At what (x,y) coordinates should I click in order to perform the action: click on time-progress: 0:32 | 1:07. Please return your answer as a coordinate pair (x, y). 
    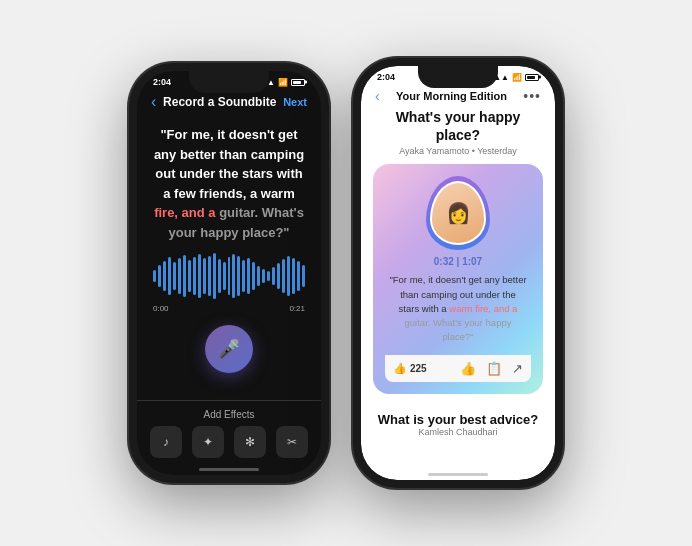
    Looking at the image, I should click on (458, 262).